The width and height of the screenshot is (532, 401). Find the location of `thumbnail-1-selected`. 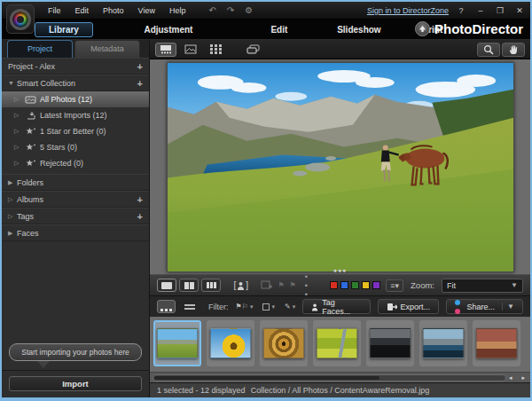

thumbnail-1-selected is located at coordinates (177, 343).